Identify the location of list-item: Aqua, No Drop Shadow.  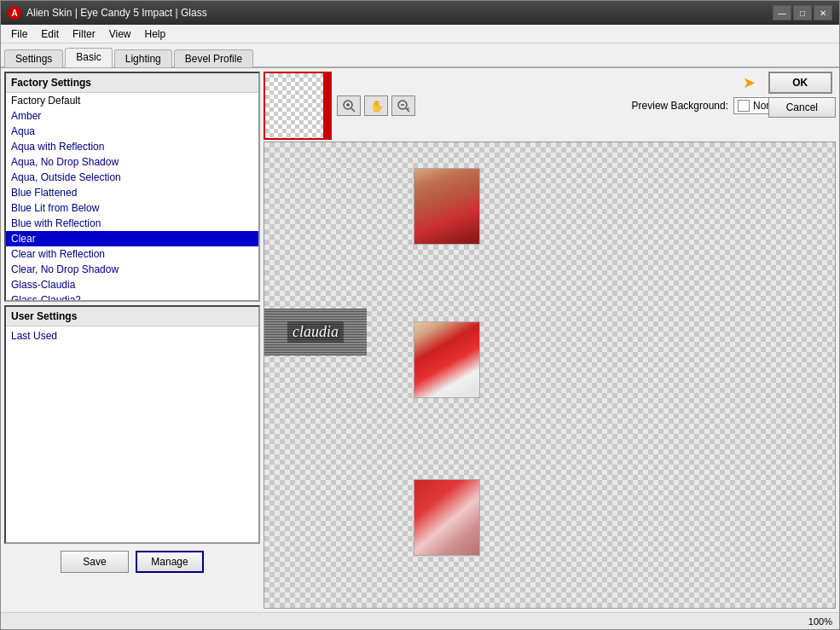
(132, 162).